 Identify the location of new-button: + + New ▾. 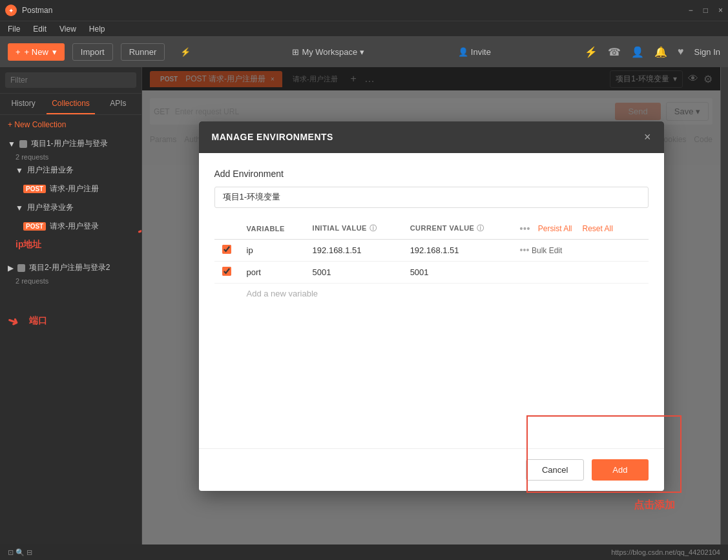
(36, 52).